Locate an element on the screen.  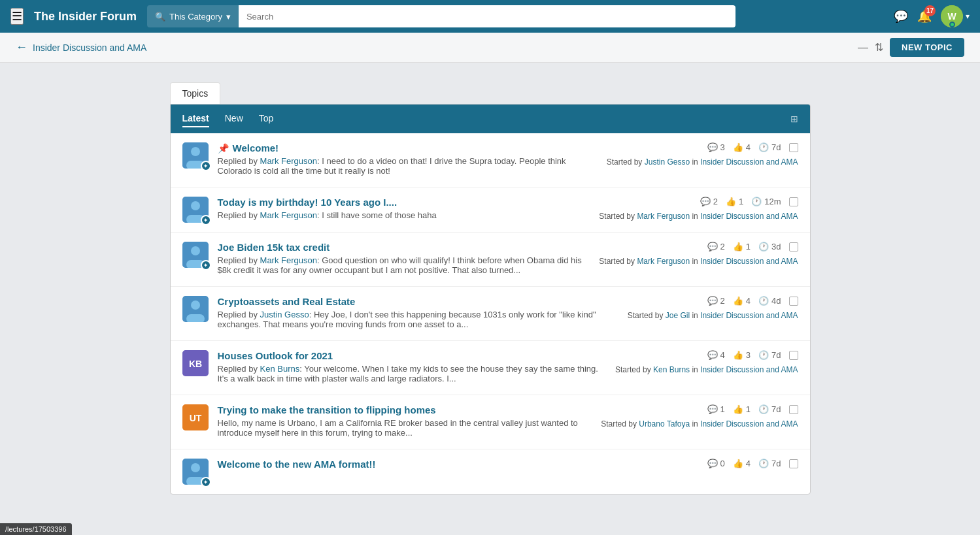
avatar-chevron: ▾ is located at coordinates (968, 16).